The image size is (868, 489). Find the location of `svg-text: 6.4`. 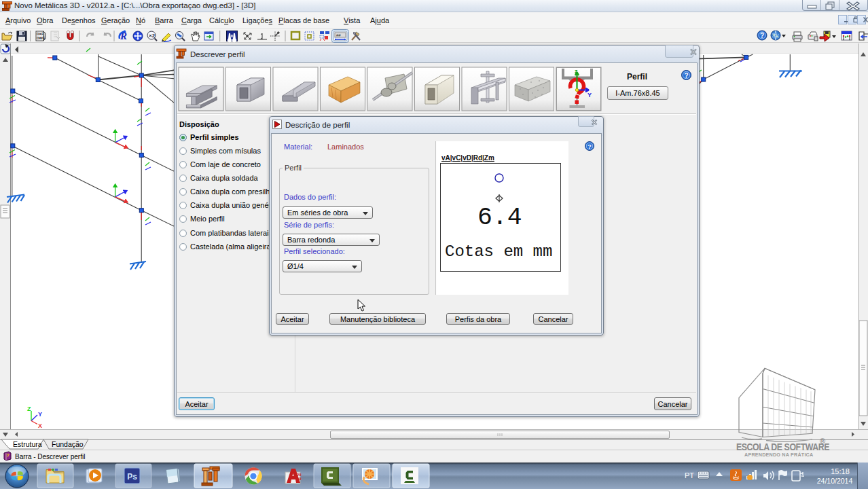

svg-text: 6.4 is located at coordinates (500, 217).